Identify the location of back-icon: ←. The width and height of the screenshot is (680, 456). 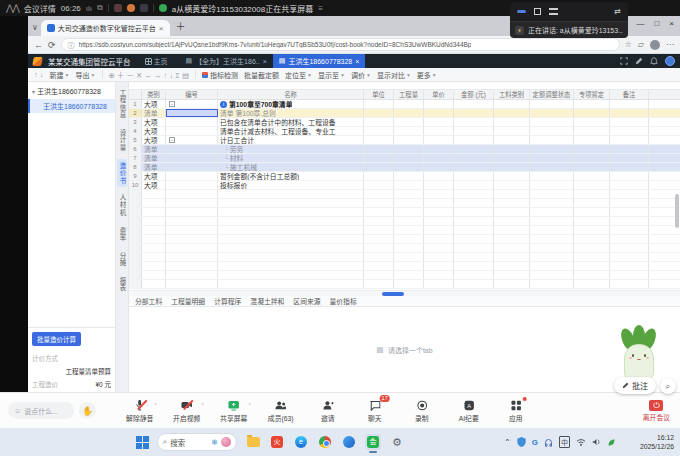
(38, 45).